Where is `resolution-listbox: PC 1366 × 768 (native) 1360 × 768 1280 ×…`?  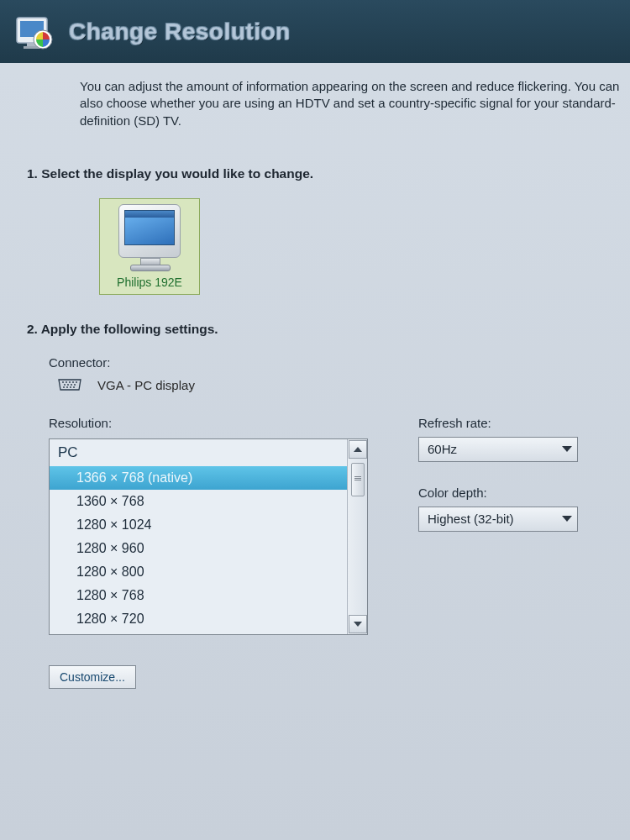
resolution-listbox: PC 1366 × 768 (native) 1360 × 768 1280 ×… is located at coordinates (208, 537).